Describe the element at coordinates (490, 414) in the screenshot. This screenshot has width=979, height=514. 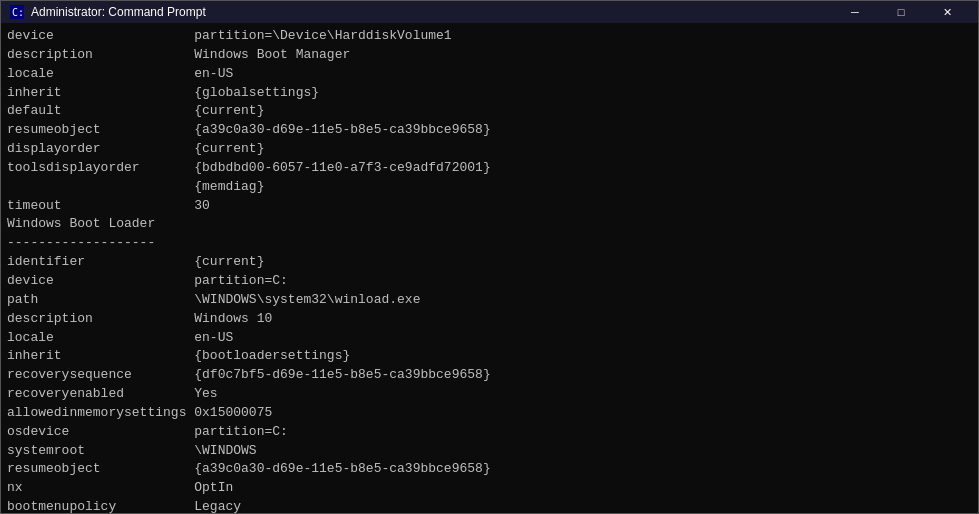
I see `console-line: allowedinmemorysettings 0x15000075` at that location.